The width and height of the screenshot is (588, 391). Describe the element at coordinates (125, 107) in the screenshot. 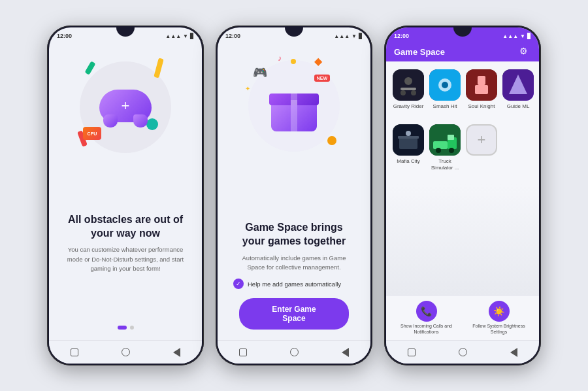

I see `illustration-area-1: CPU +` at that location.